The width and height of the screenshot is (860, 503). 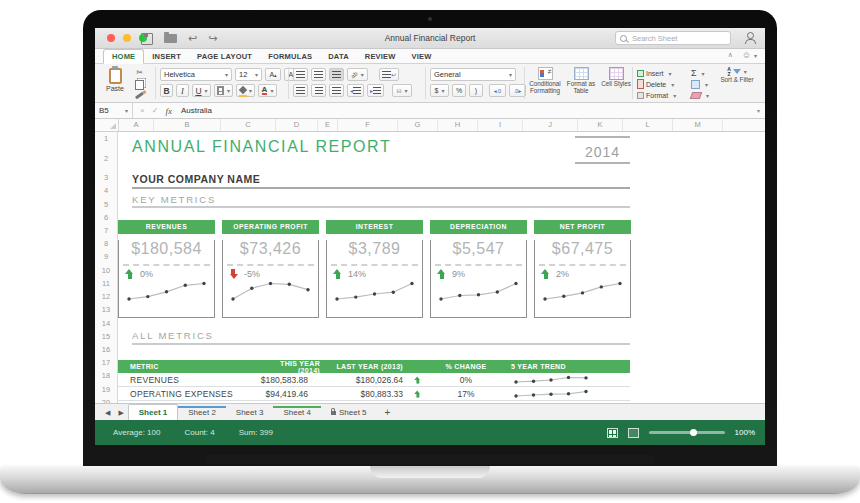 What do you see at coordinates (224, 56) in the screenshot?
I see `tab-page-layout: PAGE LAYOUT` at bounding box center [224, 56].